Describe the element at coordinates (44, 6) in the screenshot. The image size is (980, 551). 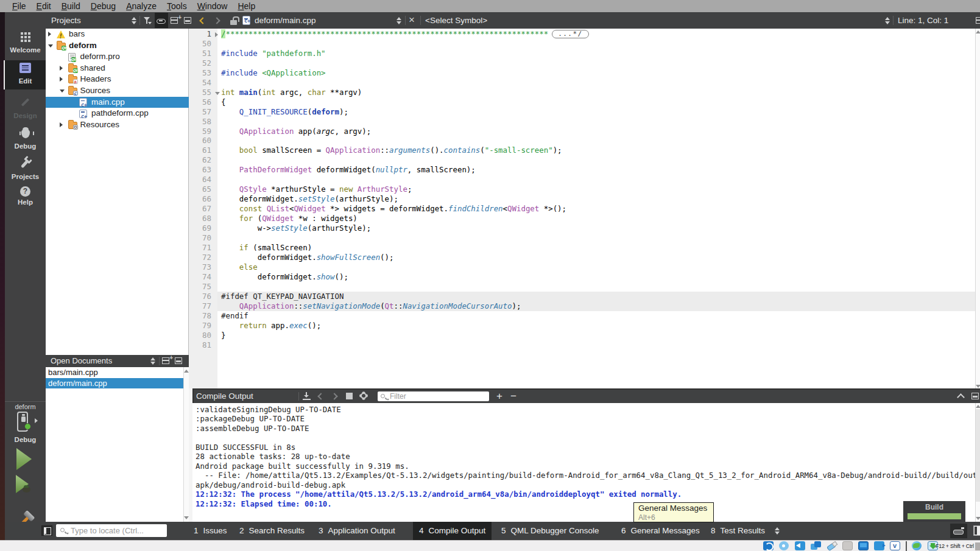
I see `menu-edit: Edit` at that location.